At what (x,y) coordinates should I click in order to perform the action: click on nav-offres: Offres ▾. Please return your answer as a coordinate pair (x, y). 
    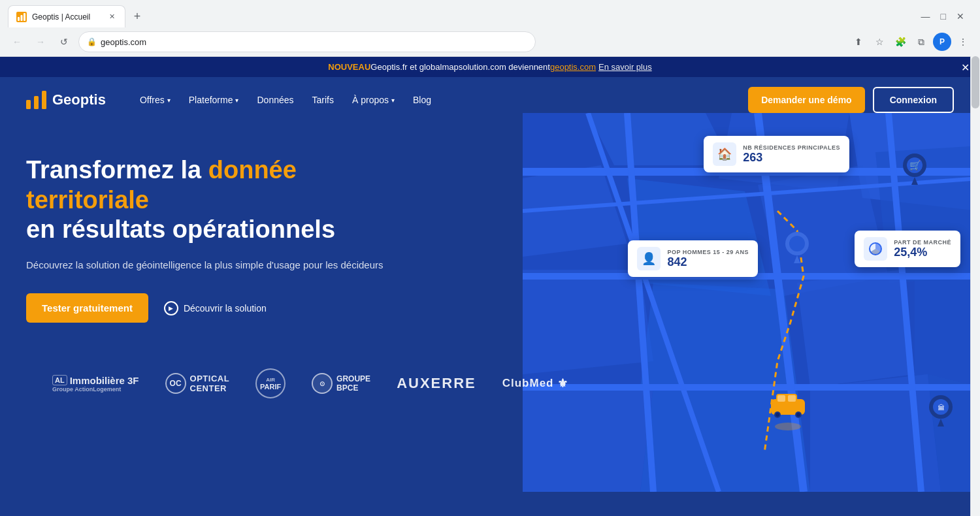
    Looking at the image, I should click on (155, 100).